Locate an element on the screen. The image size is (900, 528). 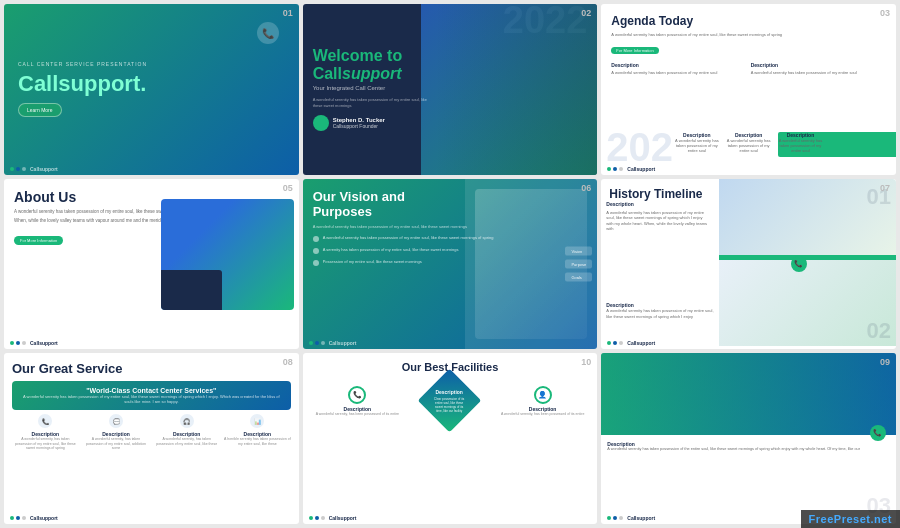
item-2-label: Description is located at coordinates (818, 65).